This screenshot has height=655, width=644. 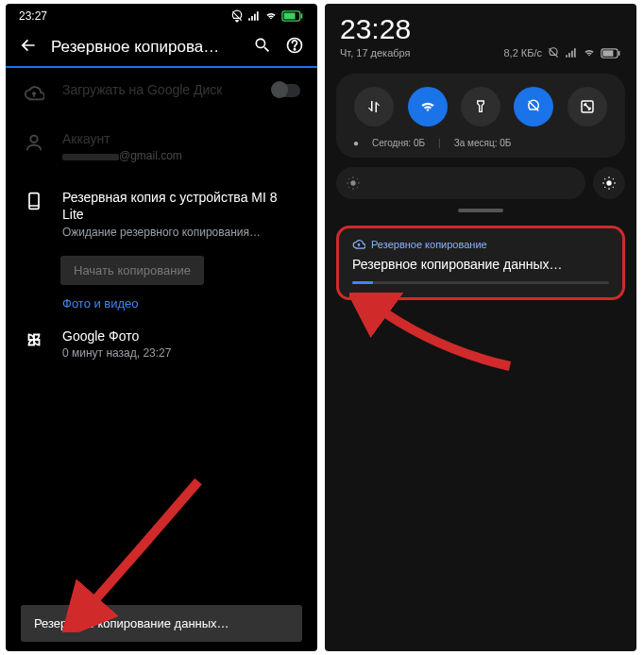 What do you see at coordinates (353, 183) in the screenshot?
I see `brightness-low-icon` at bounding box center [353, 183].